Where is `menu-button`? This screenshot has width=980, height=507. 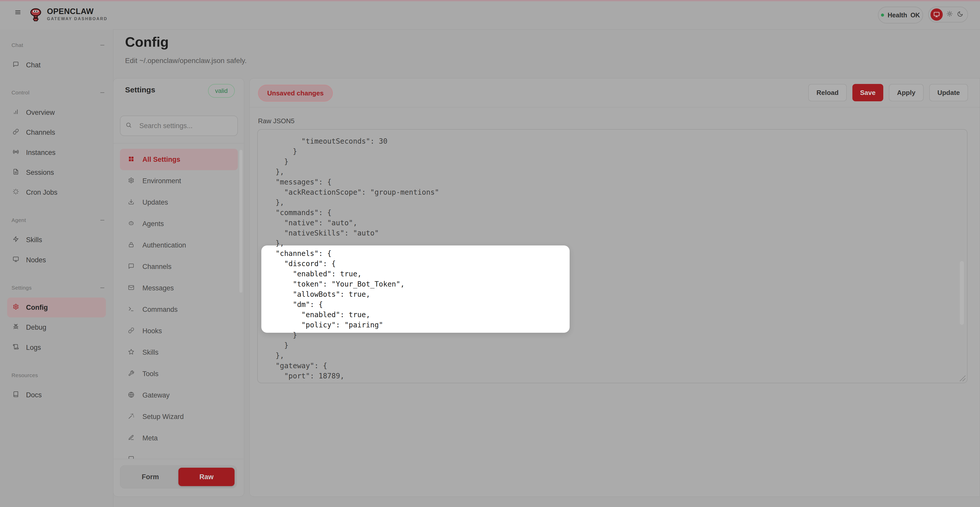 menu-button is located at coordinates (21, 15).